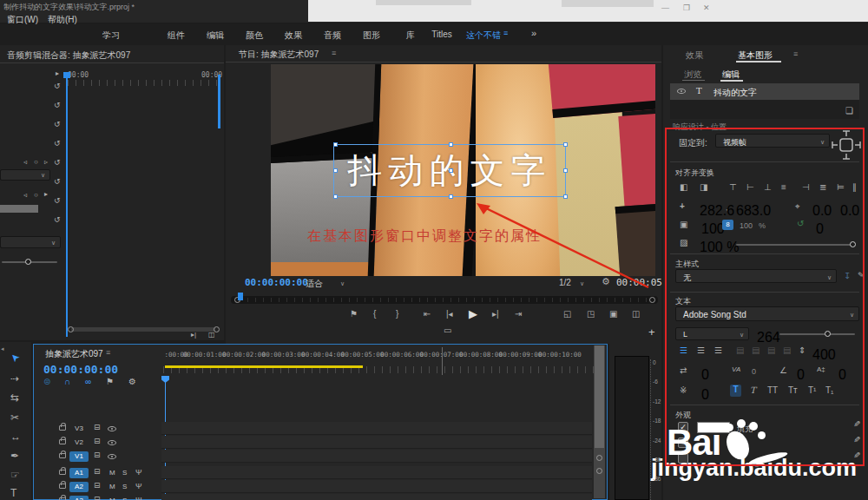 This screenshot has width=868, height=500. What do you see at coordinates (16, 475) in the screenshot?
I see `hand-tool: ☞` at bounding box center [16, 475].